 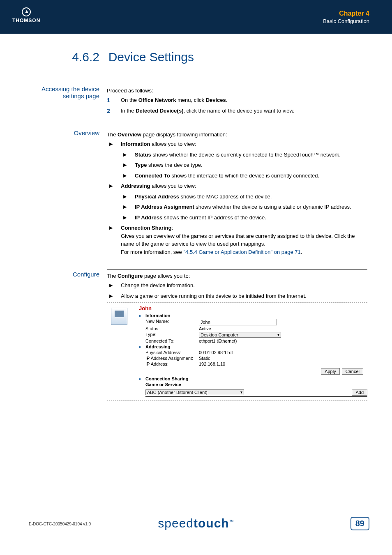 I want to click on overview-heading: Overview, so click(x=66, y=193).